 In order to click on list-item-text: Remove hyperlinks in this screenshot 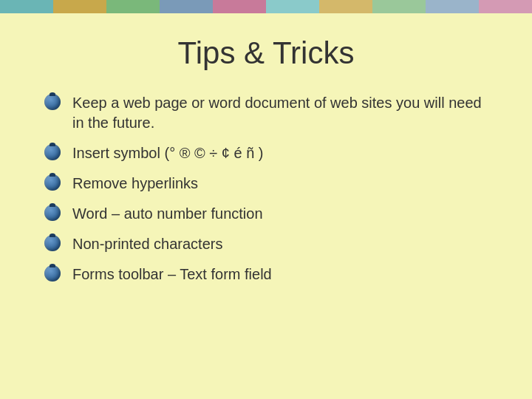, I will do `click(135, 183)`.